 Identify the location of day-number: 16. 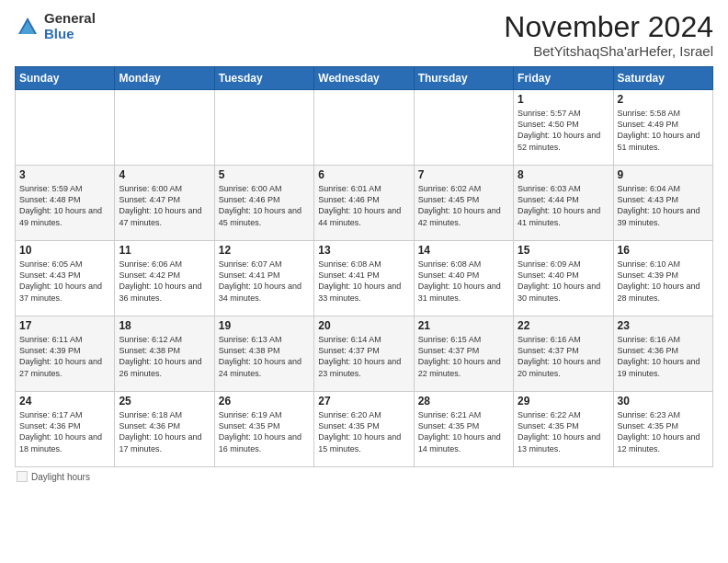
(664, 250).